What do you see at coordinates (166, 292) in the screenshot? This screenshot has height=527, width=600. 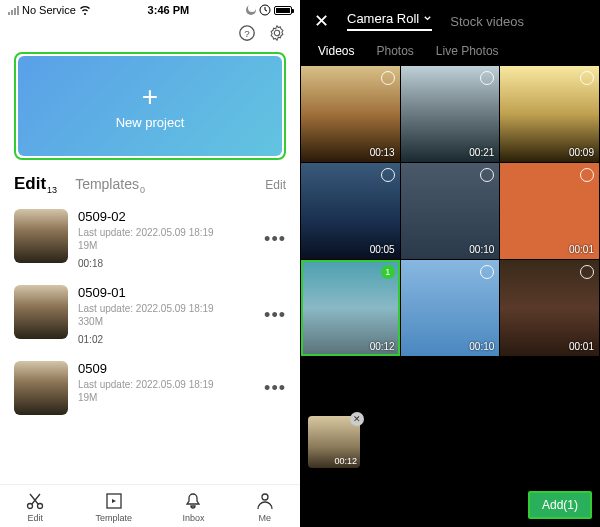 I see `project-title: 0509-01` at bounding box center [166, 292].